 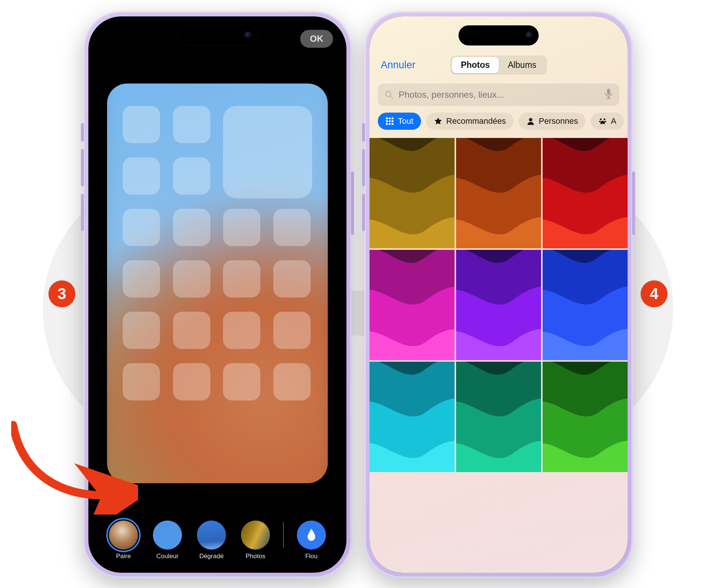 I want to click on microphone-icon, so click(x=609, y=95).